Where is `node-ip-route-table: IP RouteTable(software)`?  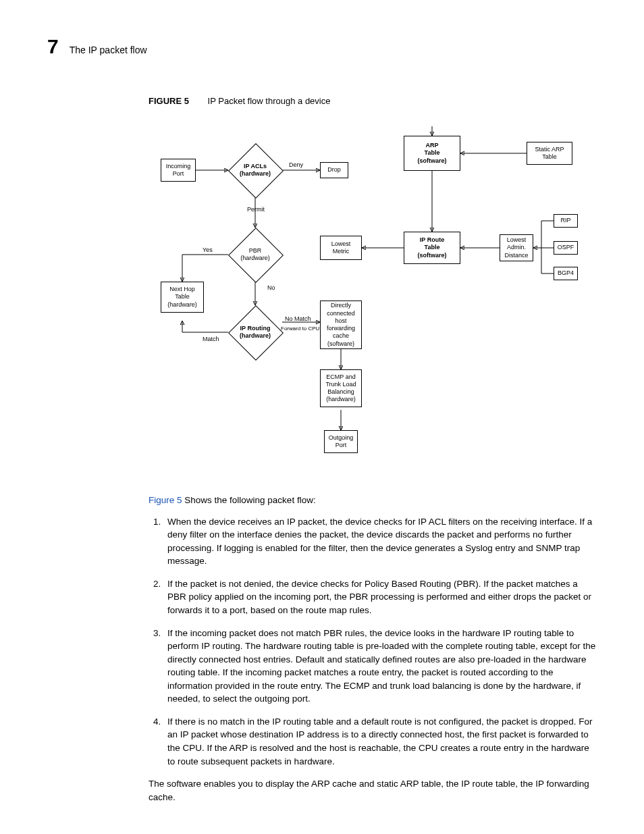
node-ip-route-table: IP RouteTable(software) is located at coordinates (432, 248).